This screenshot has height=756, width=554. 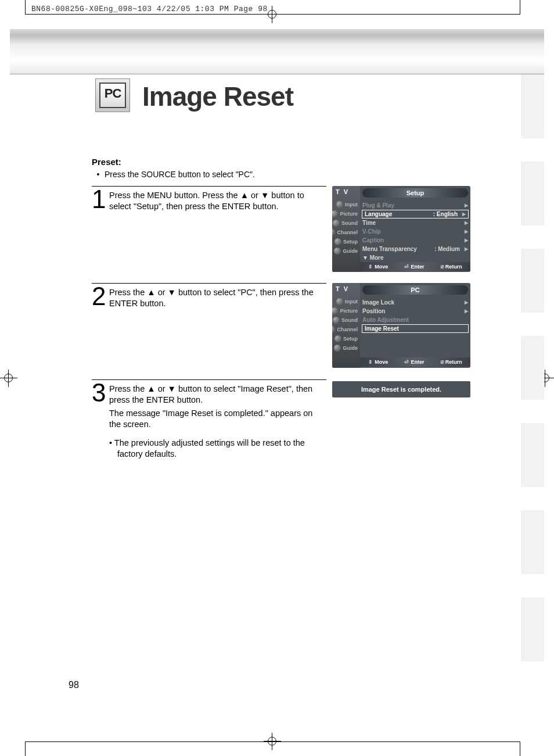 I want to click on step-number: 2, so click(x=99, y=296).